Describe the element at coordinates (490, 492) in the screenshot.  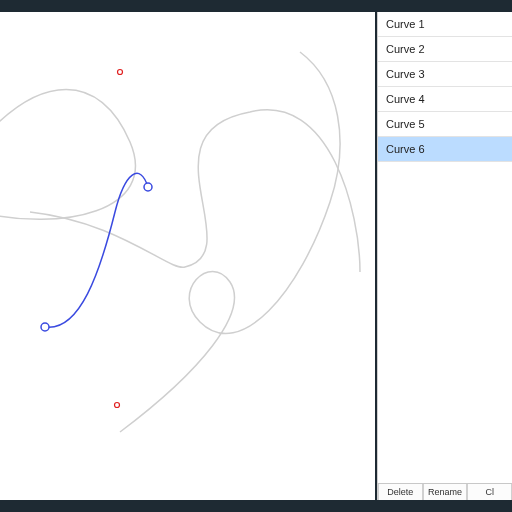
I see `clear-button: Cl` at that location.